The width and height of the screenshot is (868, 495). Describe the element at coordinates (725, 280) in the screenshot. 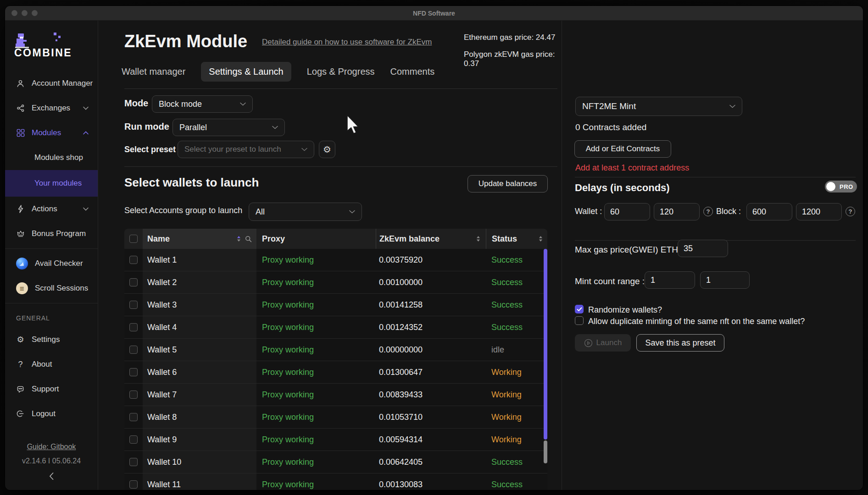

I see `mint-count-max-input` at that location.